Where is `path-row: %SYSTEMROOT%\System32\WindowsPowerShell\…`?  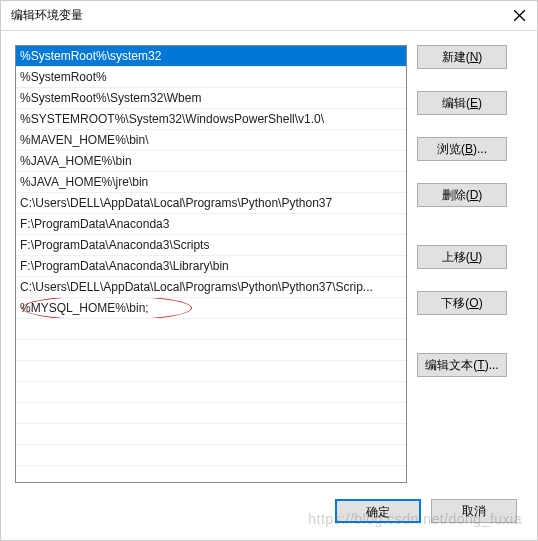 path-row: %SYSTEMROOT%\System32\WindowsPowerShell\… is located at coordinates (211, 120).